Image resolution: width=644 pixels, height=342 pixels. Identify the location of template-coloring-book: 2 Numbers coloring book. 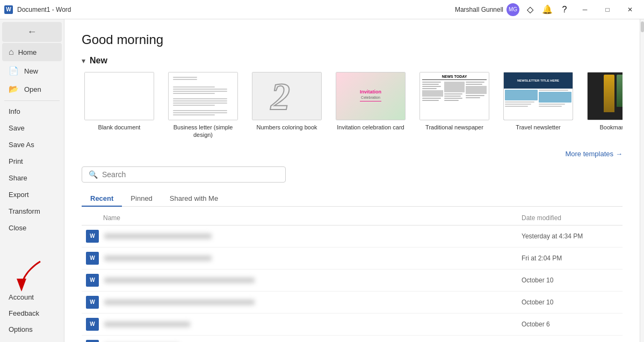
(287, 105).